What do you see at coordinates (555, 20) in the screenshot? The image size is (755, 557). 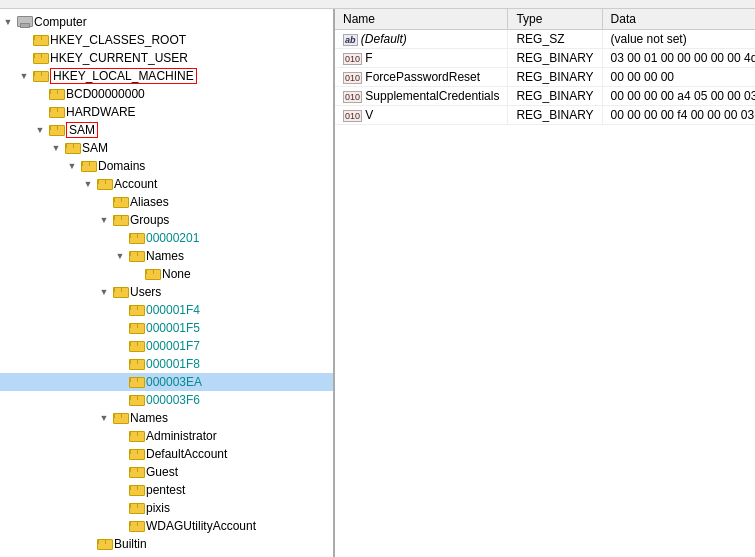 I see `col-type: Type` at bounding box center [555, 20].